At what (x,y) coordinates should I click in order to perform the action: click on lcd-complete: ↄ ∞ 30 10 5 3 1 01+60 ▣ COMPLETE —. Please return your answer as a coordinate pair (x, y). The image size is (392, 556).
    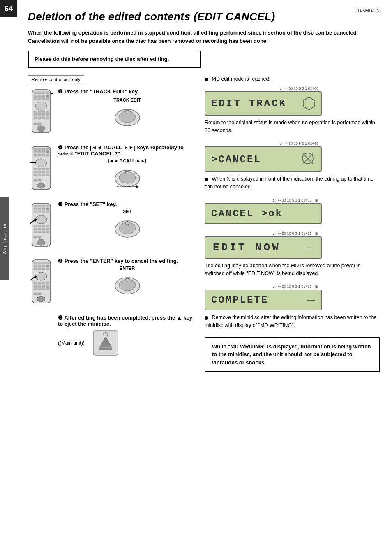
    Looking at the image, I should click on (263, 298).